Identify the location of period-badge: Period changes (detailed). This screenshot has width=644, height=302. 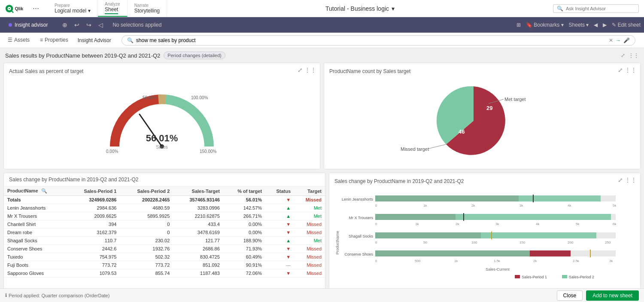
(194, 55).